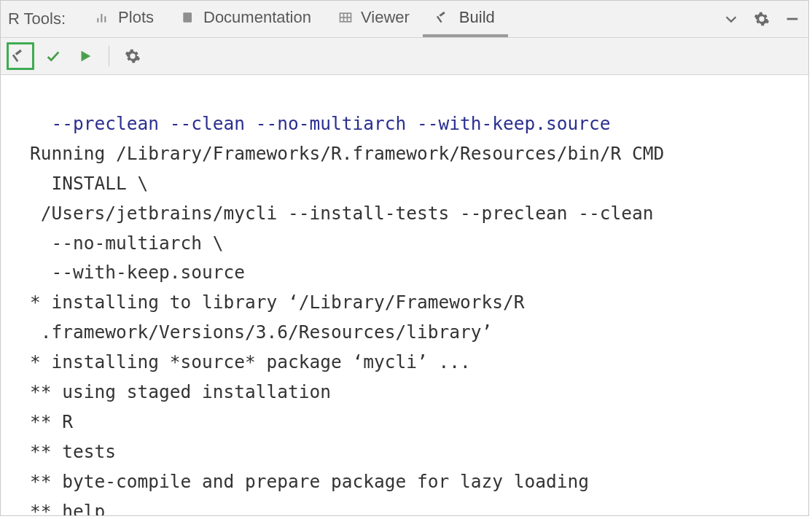 The width and height of the screenshot is (812, 519). I want to click on tab-label: Plots, so click(136, 17).